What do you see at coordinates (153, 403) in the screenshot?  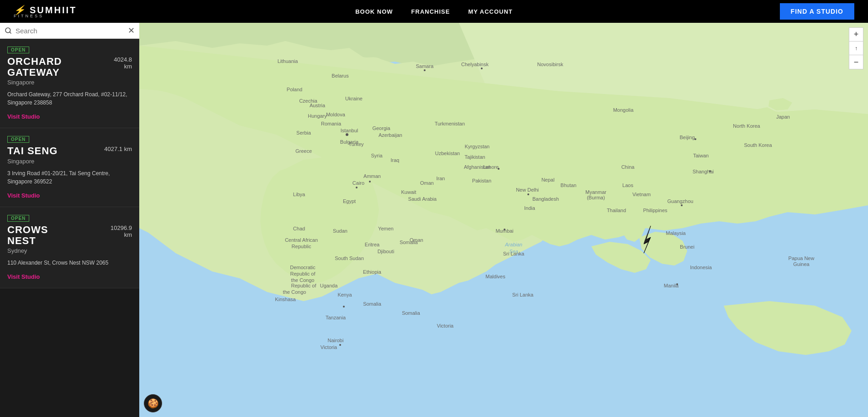 I see `cookie-icon: 🍪` at bounding box center [153, 403].